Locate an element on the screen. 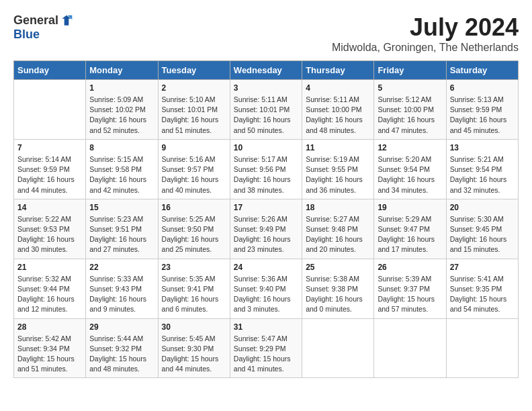 The width and height of the screenshot is (532, 411). day-number: 15 is located at coordinates (122, 208).